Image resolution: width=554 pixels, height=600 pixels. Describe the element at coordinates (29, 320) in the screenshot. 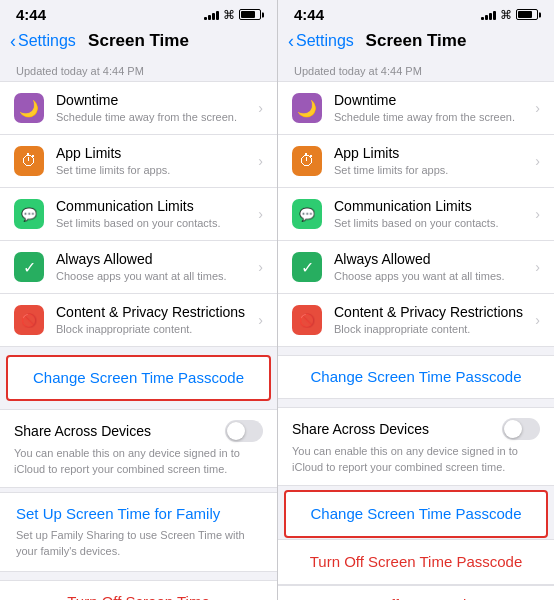

I see `privacy-icon: 🚫` at that location.